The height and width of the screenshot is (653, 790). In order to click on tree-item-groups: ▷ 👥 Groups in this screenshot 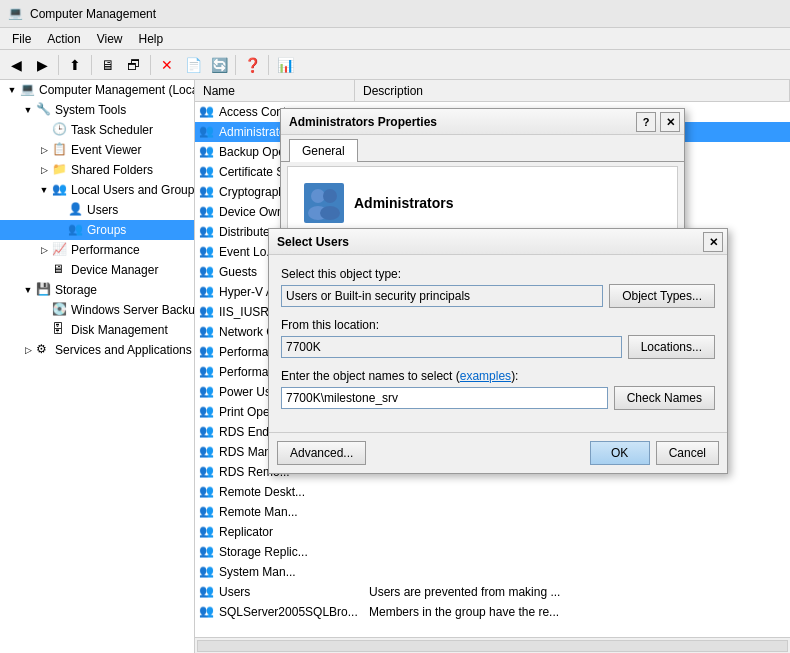, I will do `click(97, 230)`.